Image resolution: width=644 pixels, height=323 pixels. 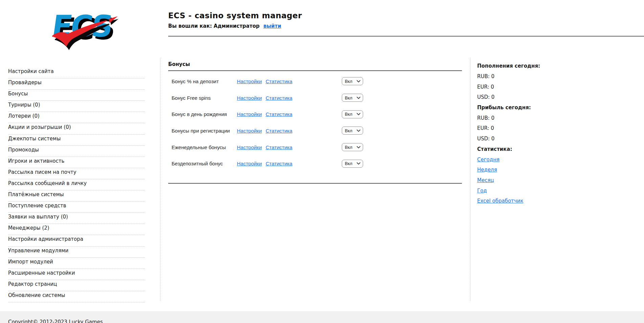 I want to click on statistics-link: Год, so click(x=482, y=191).